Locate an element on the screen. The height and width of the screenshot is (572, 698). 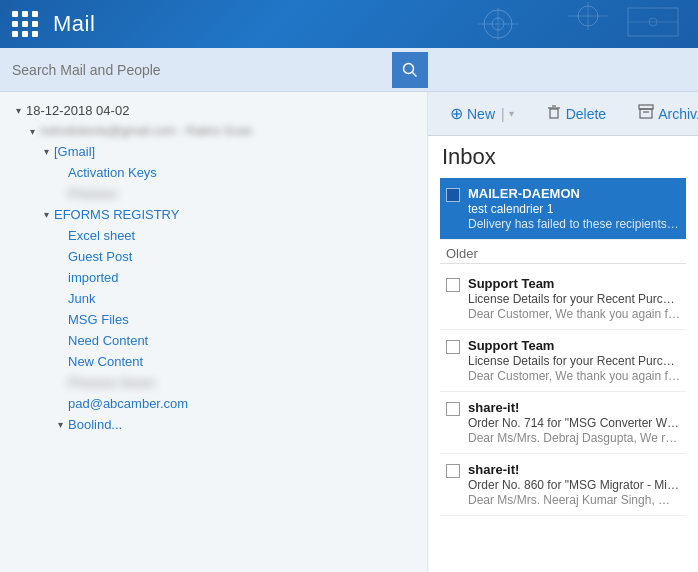
folder-blurred-1: Prioxxxx is located at coordinates (214, 194).